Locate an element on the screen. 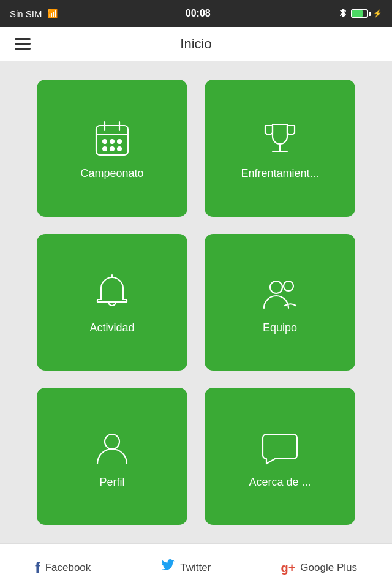 The height and width of the screenshot is (588, 392). carrier-label: Sin SIM is located at coordinates (26, 13).